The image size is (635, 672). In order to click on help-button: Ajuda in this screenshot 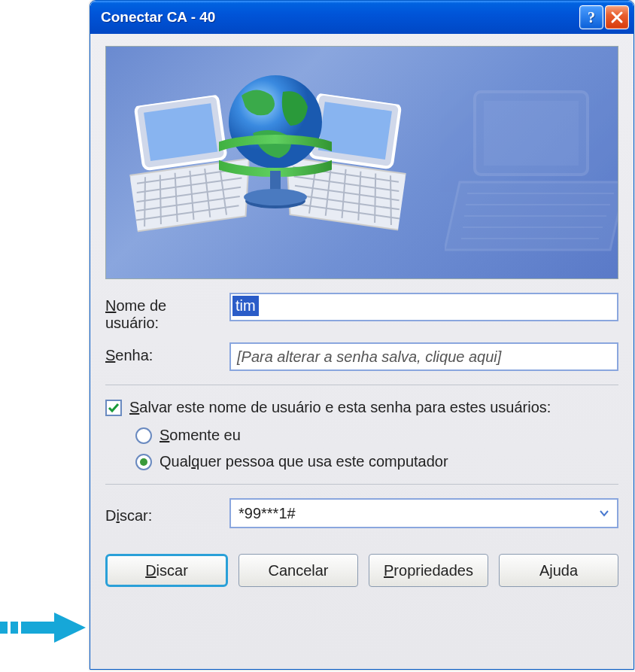, I will do `click(558, 570)`.